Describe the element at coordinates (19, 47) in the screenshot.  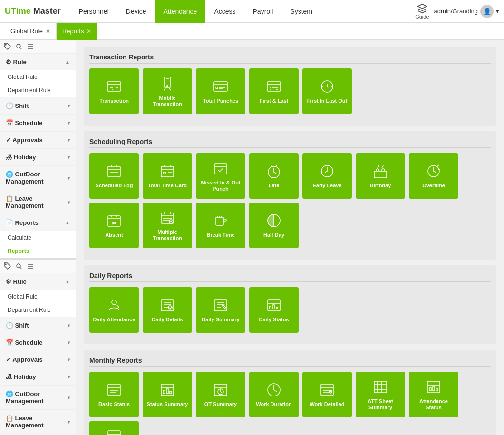
I see `search-icon-sidebar` at that location.